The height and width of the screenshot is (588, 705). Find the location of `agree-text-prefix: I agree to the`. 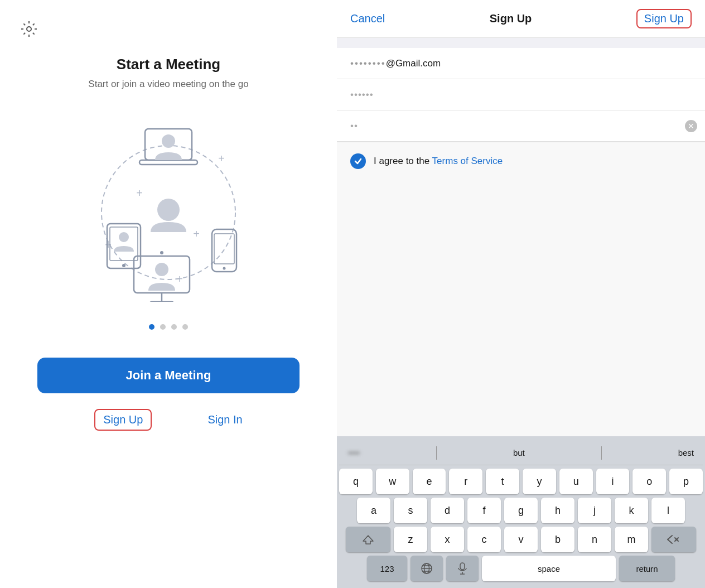

agree-text-prefix: I agree to the is located at coordinates (403, 161).